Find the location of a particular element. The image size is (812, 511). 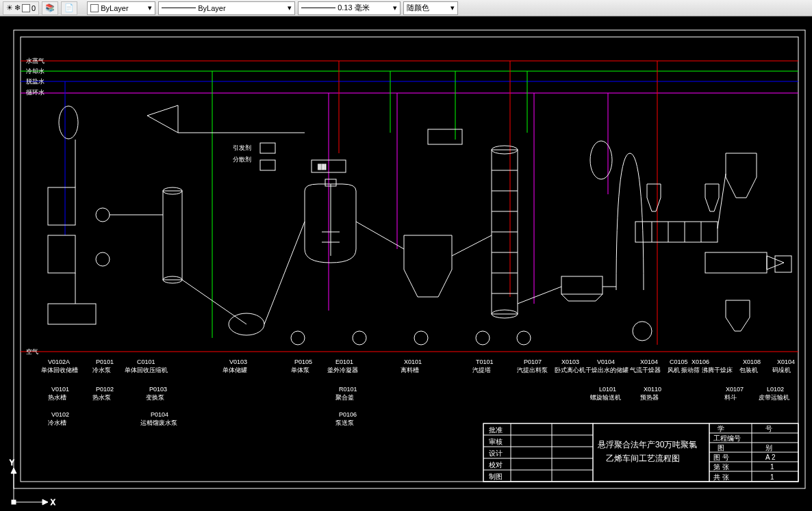

svg-text: 悬浮聚合法年产30万吨聚氯 is located at coordinates (647, 445).